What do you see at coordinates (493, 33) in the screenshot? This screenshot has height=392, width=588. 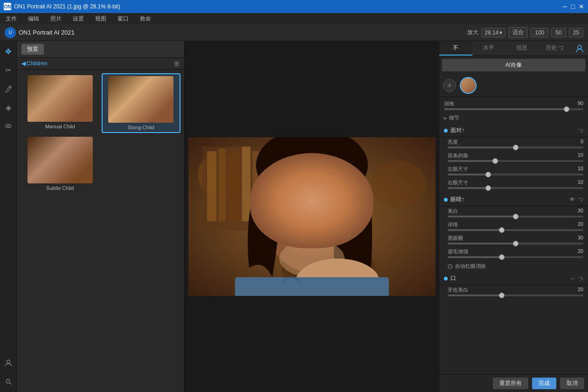 I see `zoom-dropdown: 28.14 ▾` at bounding box center [493, 33].